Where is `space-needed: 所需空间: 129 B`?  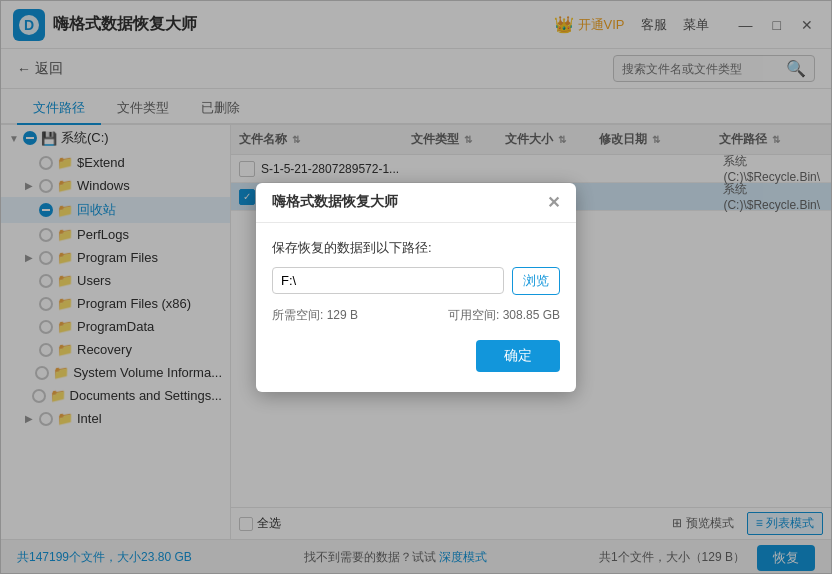
space-needed: 所需空间: 129 B is located at coordinates (315, 316).